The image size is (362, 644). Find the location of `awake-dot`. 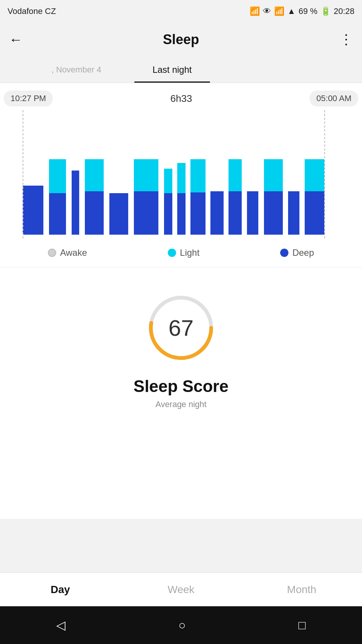

awake-dot is located at coordinates (52, 253).